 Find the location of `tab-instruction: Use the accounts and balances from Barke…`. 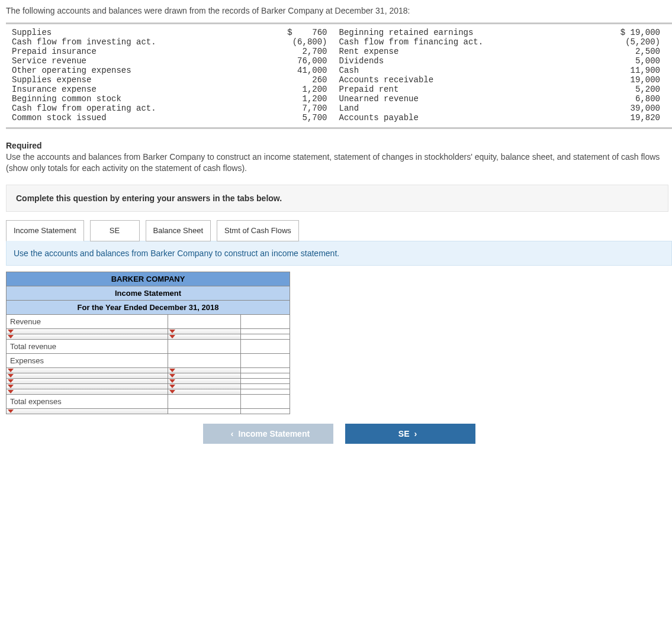

tab-instruction: Use the accounts and balances from Barke… is located at coordinates (339, 253).